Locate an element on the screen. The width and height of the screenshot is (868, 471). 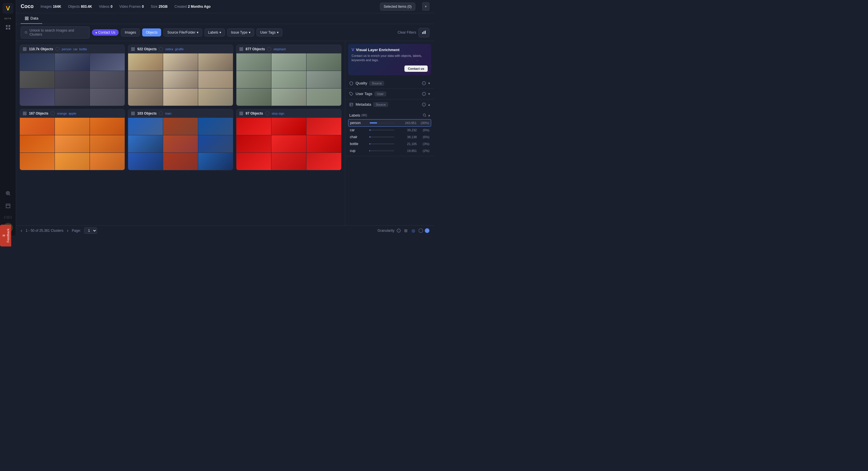
source-file-filter-btn: Source File/Folder ▾ is located at coordinates (183, 32).